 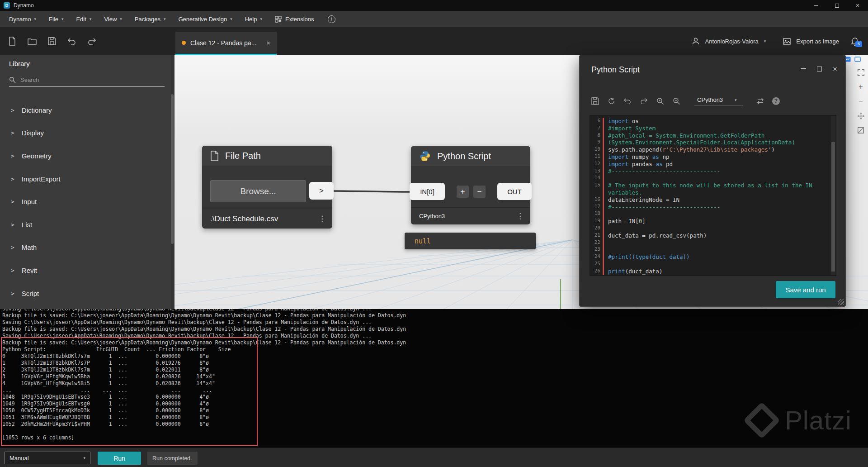 I want to click on file-path-node-header: File Path, so click(x=267, y=156).